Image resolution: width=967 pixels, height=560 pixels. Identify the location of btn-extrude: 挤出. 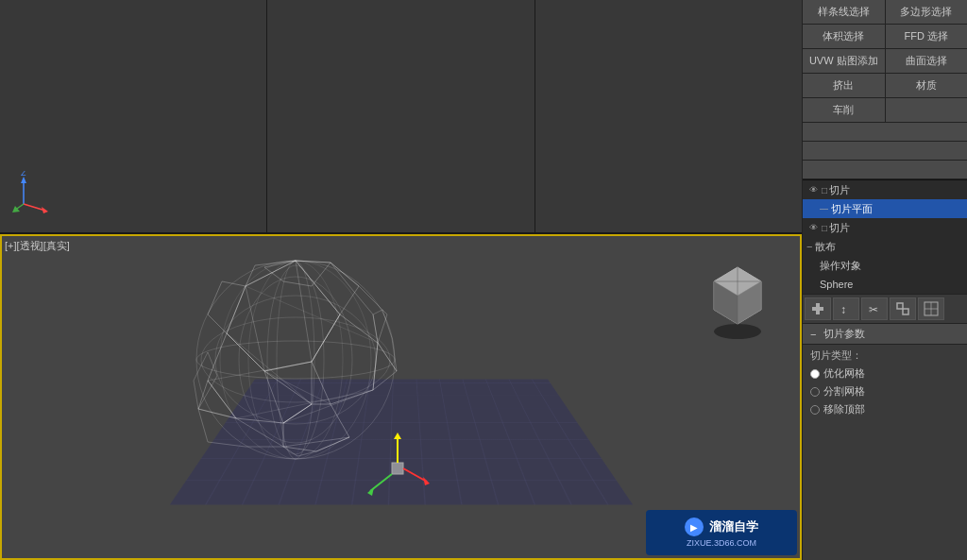
(844, 85).